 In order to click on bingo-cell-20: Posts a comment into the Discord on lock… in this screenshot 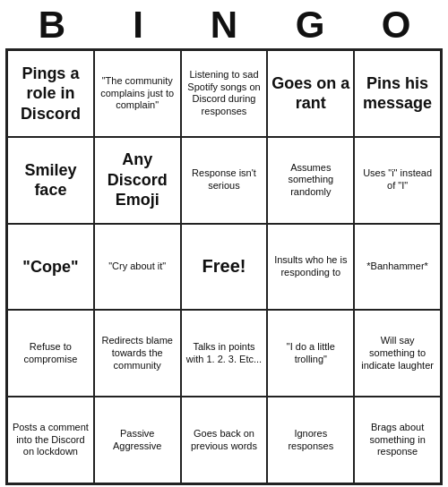, I will do `click(50, 440)`.